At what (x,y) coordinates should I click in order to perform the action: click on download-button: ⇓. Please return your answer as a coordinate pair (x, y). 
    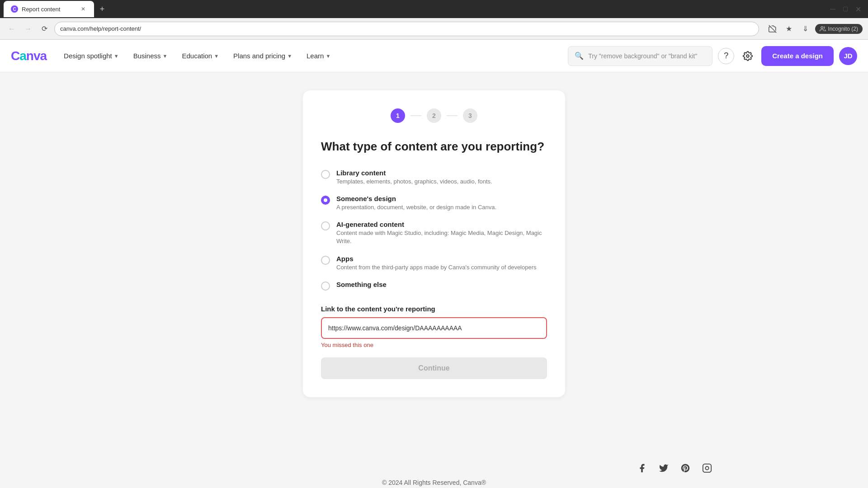
    Looking at the image, I should click on (805, 29).